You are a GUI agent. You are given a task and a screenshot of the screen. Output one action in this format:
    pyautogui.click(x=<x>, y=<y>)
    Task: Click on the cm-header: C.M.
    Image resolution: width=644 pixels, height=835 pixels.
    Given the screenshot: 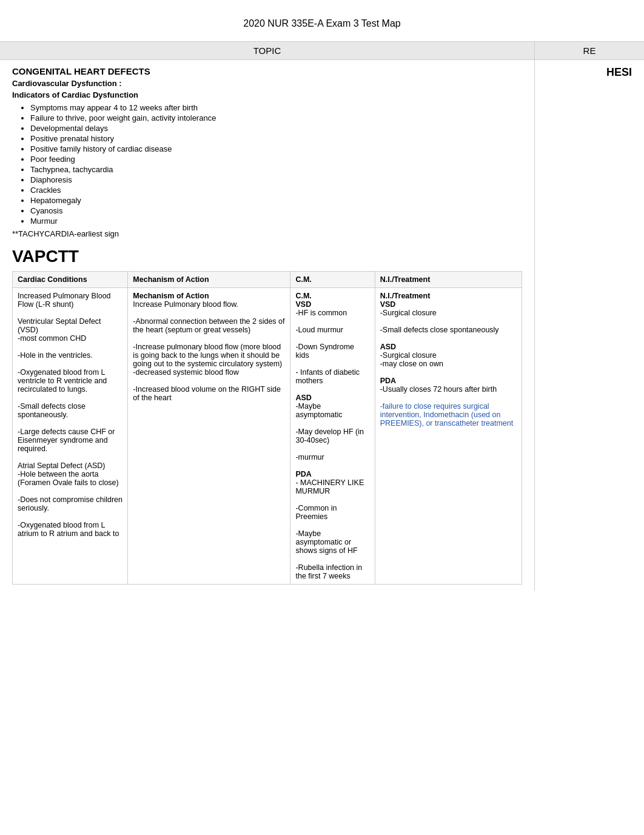 What is the action you would take?
    pyautogui.click(x=332, y=296)
    